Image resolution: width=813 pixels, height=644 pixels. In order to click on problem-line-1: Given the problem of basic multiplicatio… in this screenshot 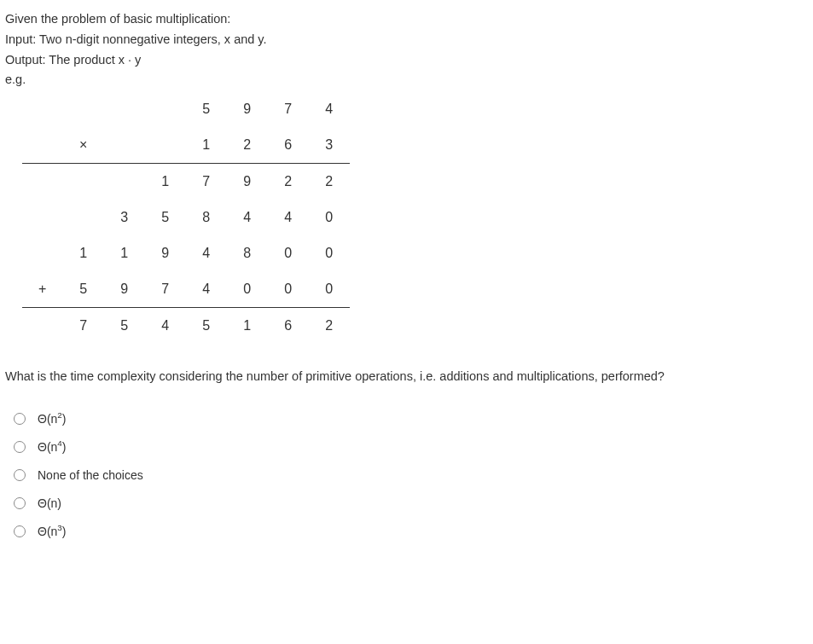, I will do `click(406, 20)`.